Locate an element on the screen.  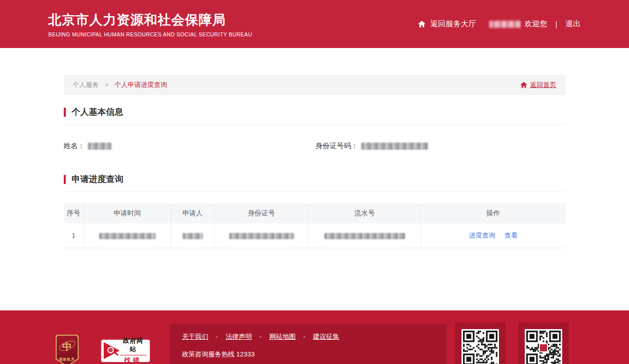
footer-link-legal: 法律声明 is located at coordinates (239, 337).